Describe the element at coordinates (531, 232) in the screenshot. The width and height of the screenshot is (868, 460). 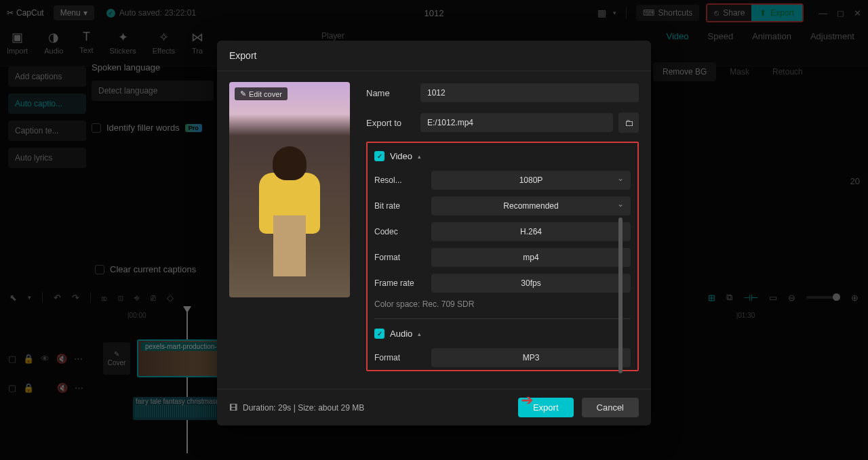
I see `codec-select: H.264` at that location.